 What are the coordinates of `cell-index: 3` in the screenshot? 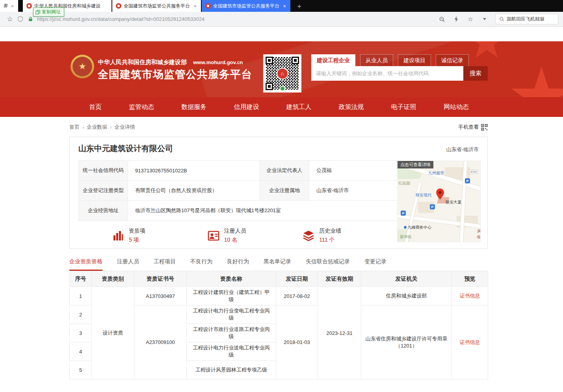 It's located at (81, 333).